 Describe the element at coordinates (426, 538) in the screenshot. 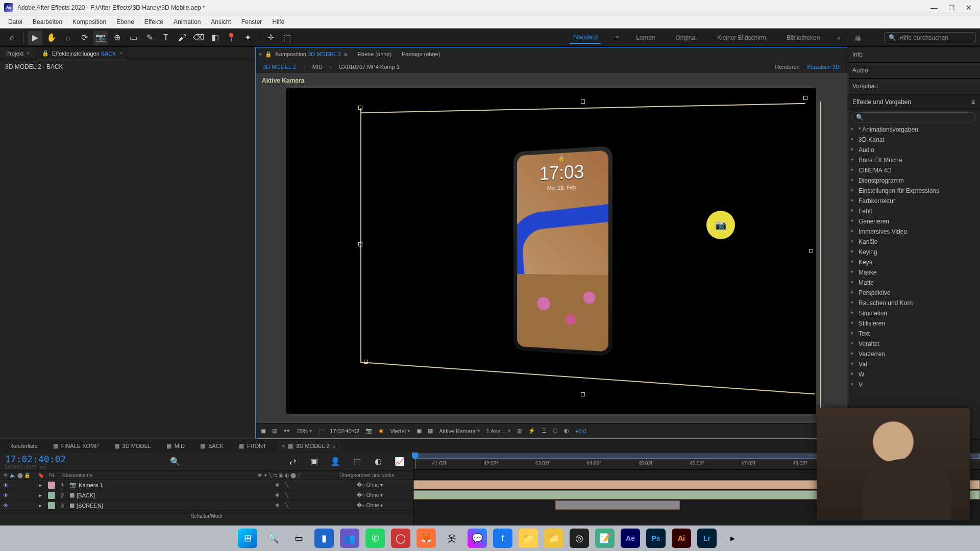

I see `firefox-icon: 🦊` at that location.